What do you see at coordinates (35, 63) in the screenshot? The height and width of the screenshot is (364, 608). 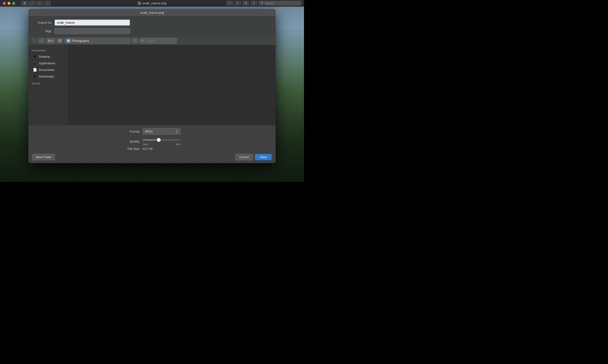 I see `applications-icon: 📱` at bounding box center [35, 63].